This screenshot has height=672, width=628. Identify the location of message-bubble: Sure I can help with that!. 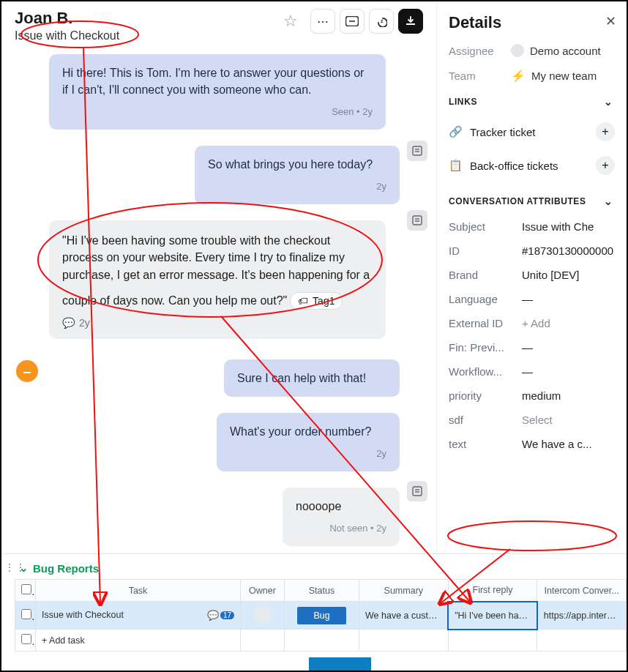
(312, 378).